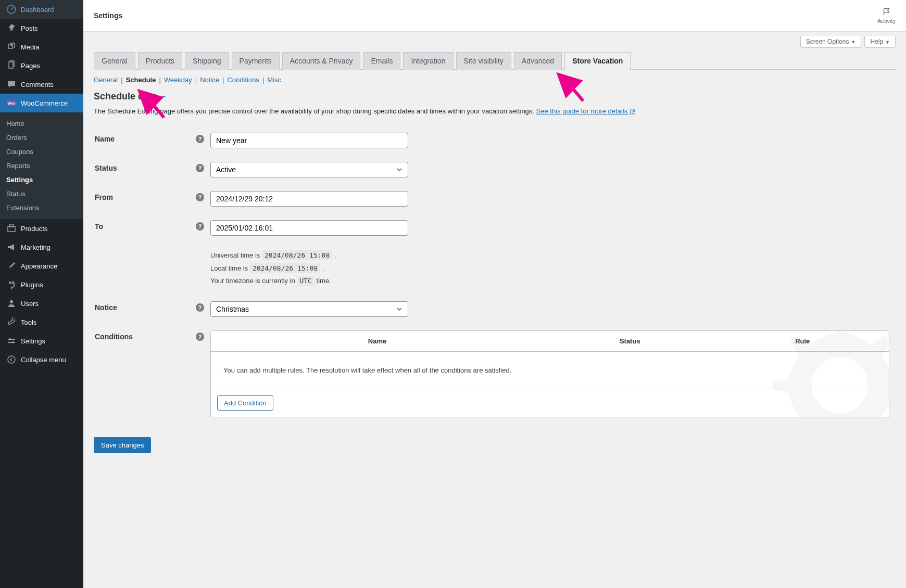 The height and width of the screenshot is (588, 906). What do you see at coordinates (886, 21) in the screenshot?
I see `activity-label: Activity` at bounding box center [886, 21].